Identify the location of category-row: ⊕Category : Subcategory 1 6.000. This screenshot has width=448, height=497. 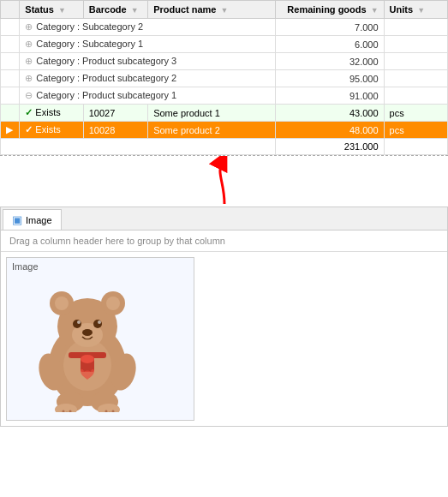
(224, 45).